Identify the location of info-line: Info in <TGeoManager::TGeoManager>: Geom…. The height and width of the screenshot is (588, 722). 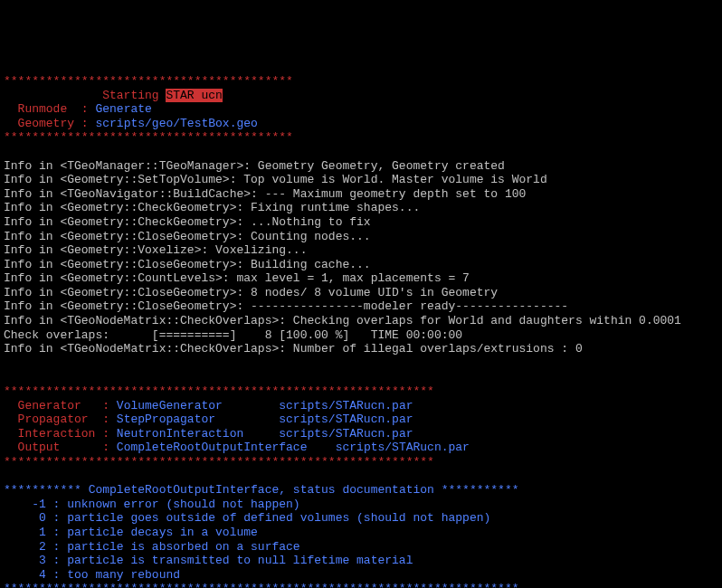
(254, 166).